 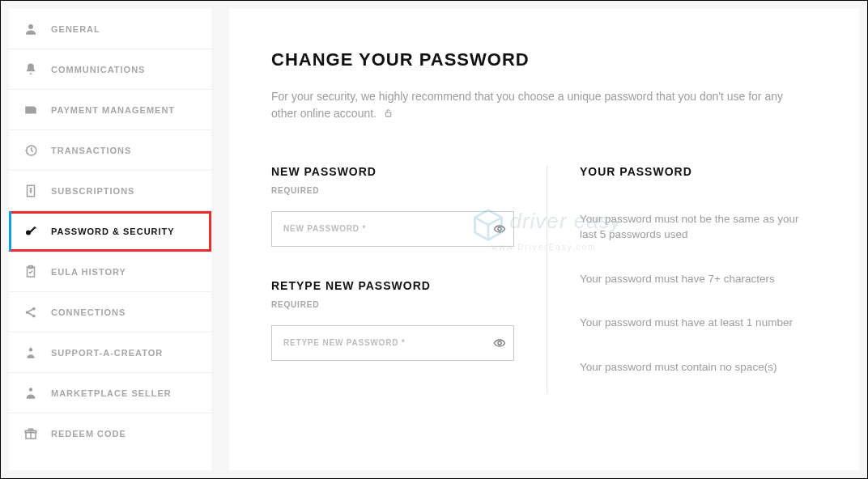 What do you see at coordinates (110, 353) in the screenshot?
I see `sidebar-item-support-a-creator: SUPPORT-A-CREATOR` at bounding box center [110, 353].